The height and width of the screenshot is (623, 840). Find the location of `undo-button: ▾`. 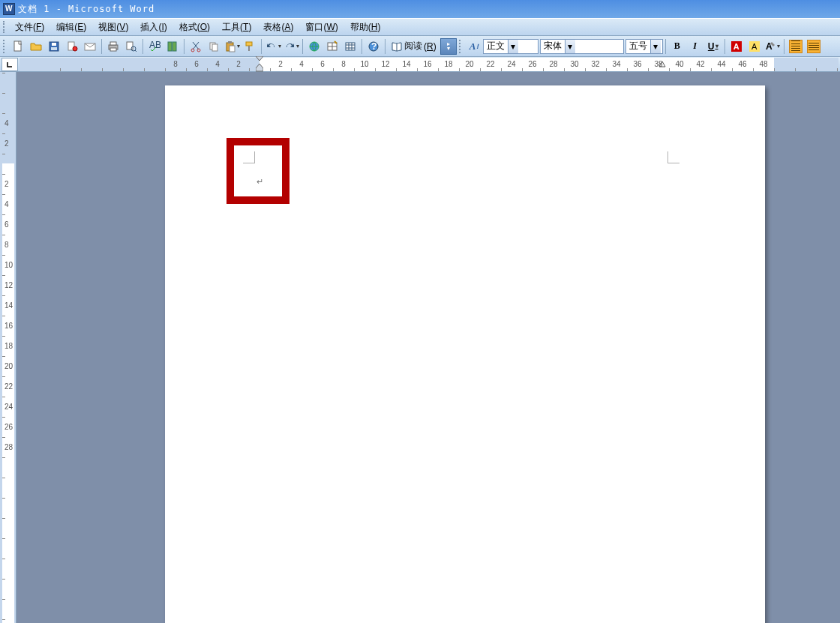

undo-button: ▾ is located at coordinates (273, 46).